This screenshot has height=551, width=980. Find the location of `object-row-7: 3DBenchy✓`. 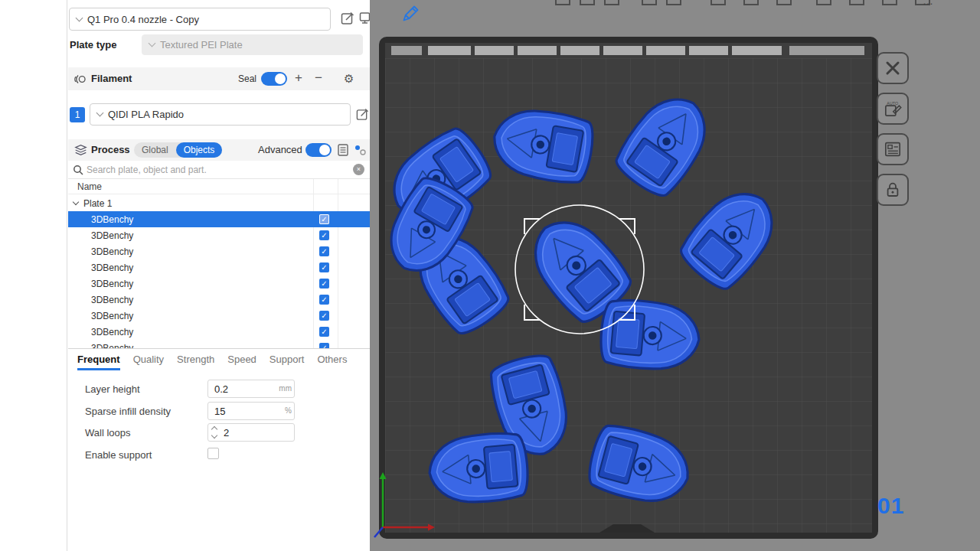

object-row-7: 3DBenchy✓ is located at coordinates (219, 332).